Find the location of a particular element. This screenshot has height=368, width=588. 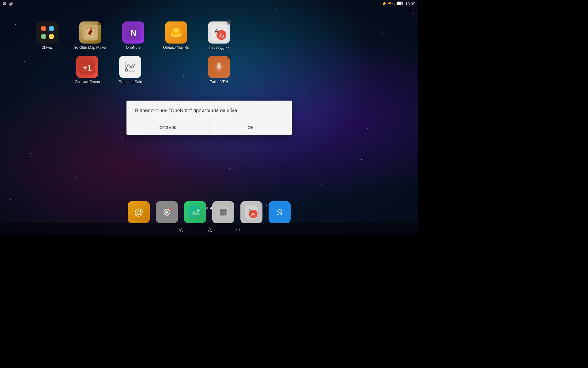

network-icon: 4Gul is located at coordinates (392, 4).